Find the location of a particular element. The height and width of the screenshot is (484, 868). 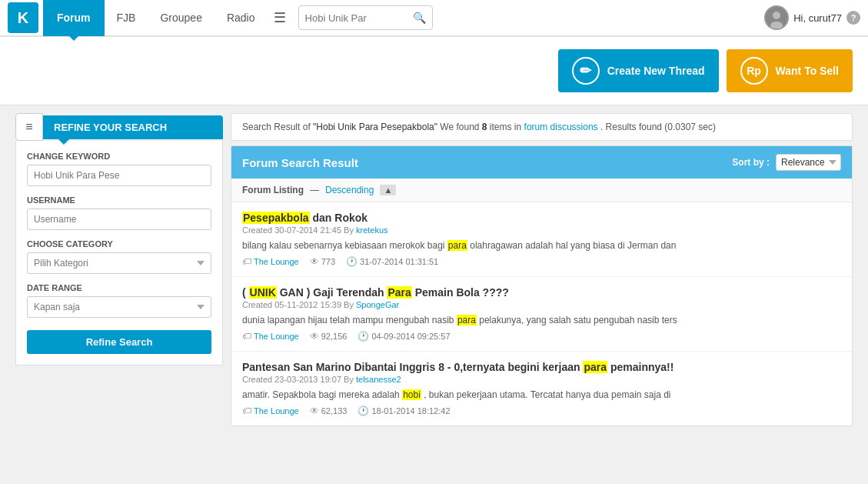

nav-groupee: Groupee is located at coordinates (181, 18).